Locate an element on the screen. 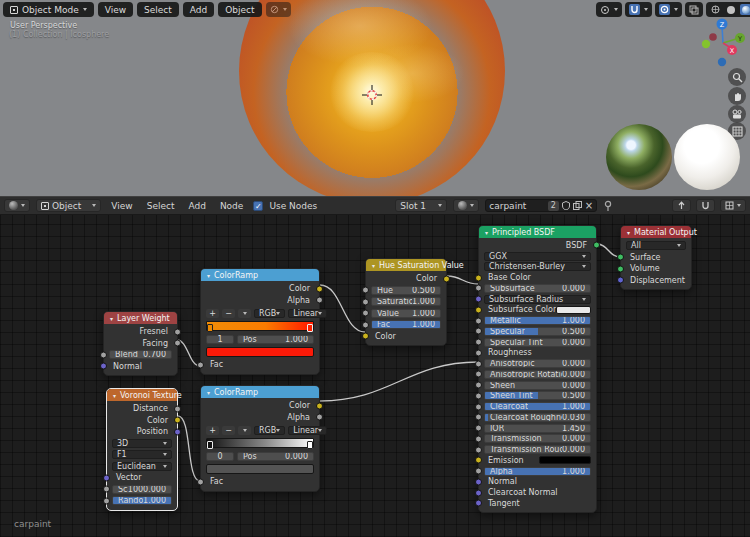 This screenshot has height=537, width=750. input-socket-saturation is located at coordinates (366, 302).